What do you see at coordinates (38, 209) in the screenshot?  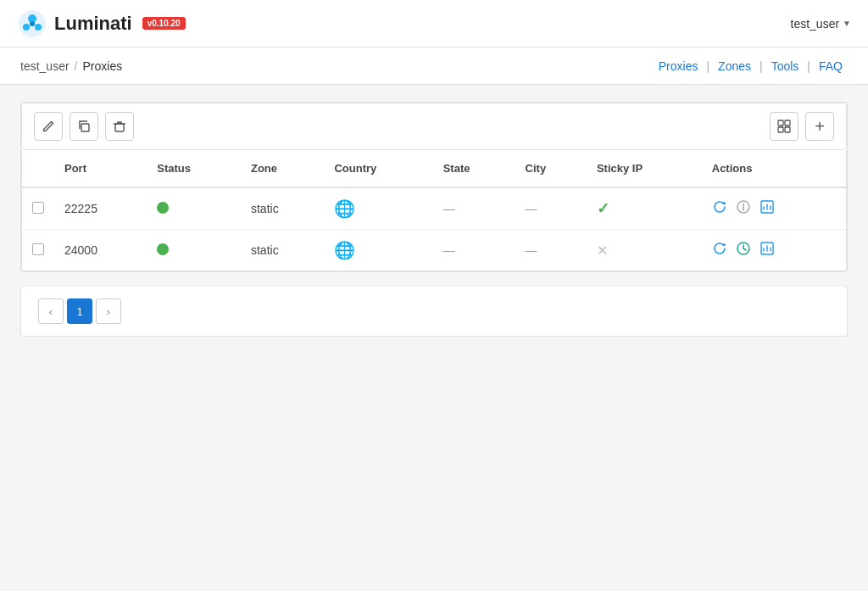 I see `row1-checkbox-cell` at bounding box center [38, 209].